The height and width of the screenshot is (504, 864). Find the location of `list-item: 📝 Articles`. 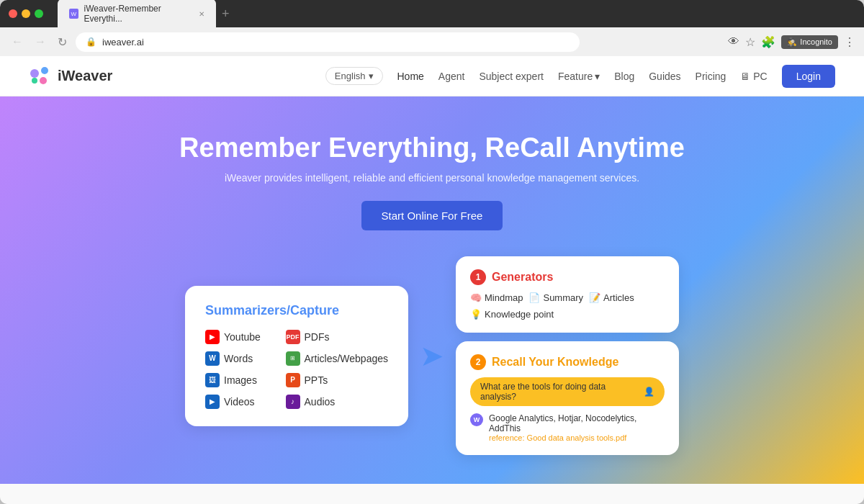

list-item: 📝 Articles is located at coordinates (612, 298).